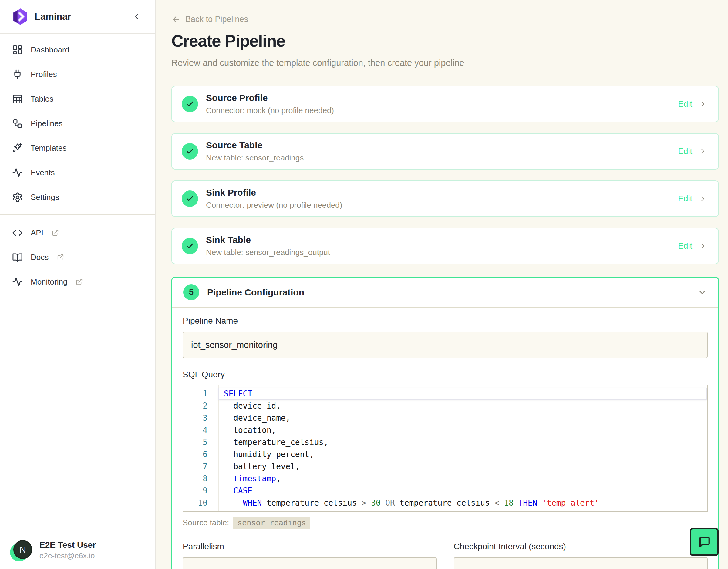 The width and height of the screenshot is (728, 569). What do you see at coordinates (78, 282) in the screenshot?
I see `sidebar-item-monitoring: Monitoring` at bounding box center [78, 282].